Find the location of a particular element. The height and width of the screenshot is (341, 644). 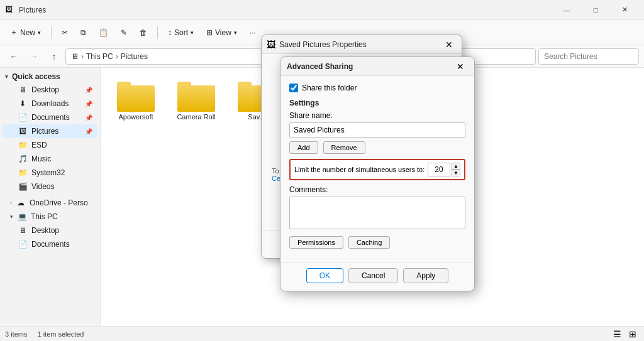

adv-apply-button: Apply is located at coordinates (426, 276).